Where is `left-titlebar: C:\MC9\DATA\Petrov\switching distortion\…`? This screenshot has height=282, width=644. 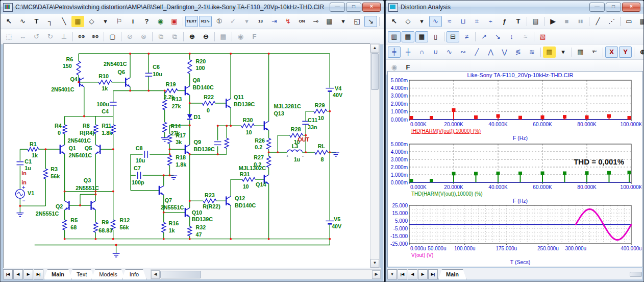 left-titlebar: C:\MC9\DATA\Petrov\switching distortion\… is located at coordinates (192, 7).